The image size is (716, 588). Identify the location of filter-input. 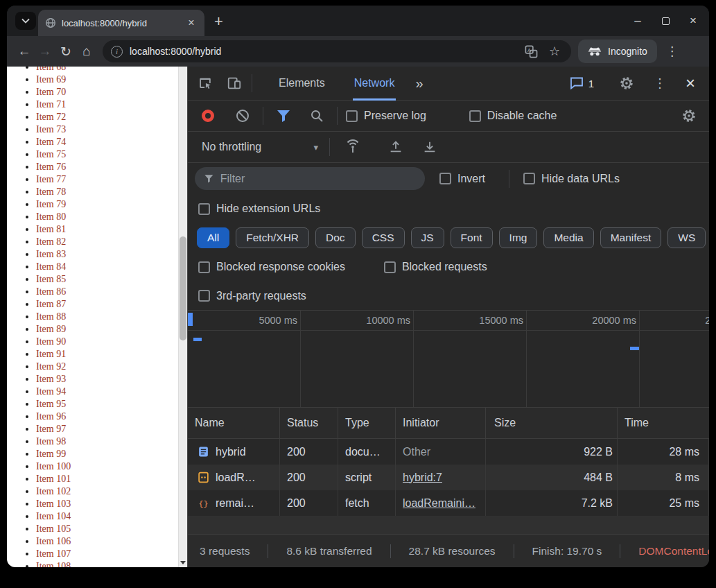
(318, 179).